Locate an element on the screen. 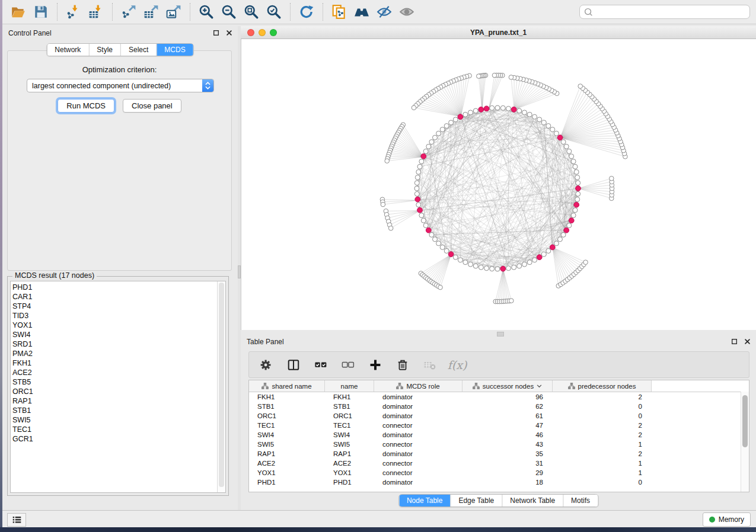 The width and height of the screenshot is (756, 532). column-header-label: predecessor nodes is located at coordinates (607, 386).